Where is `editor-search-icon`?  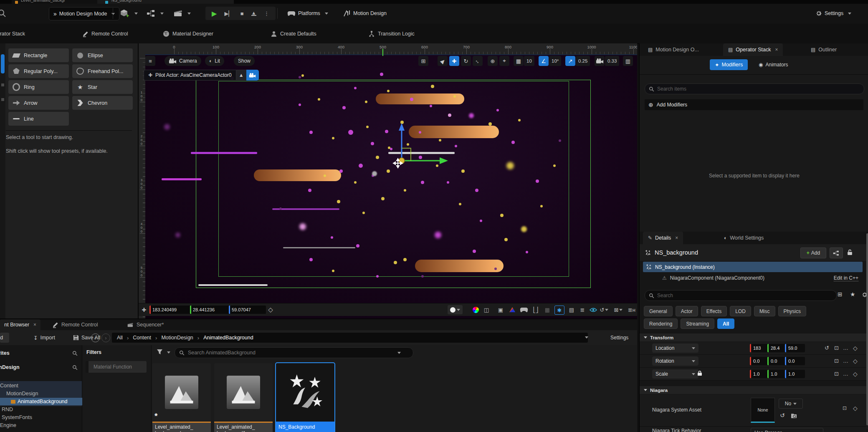
editor-search-icon is located at coordinates (3, 13).